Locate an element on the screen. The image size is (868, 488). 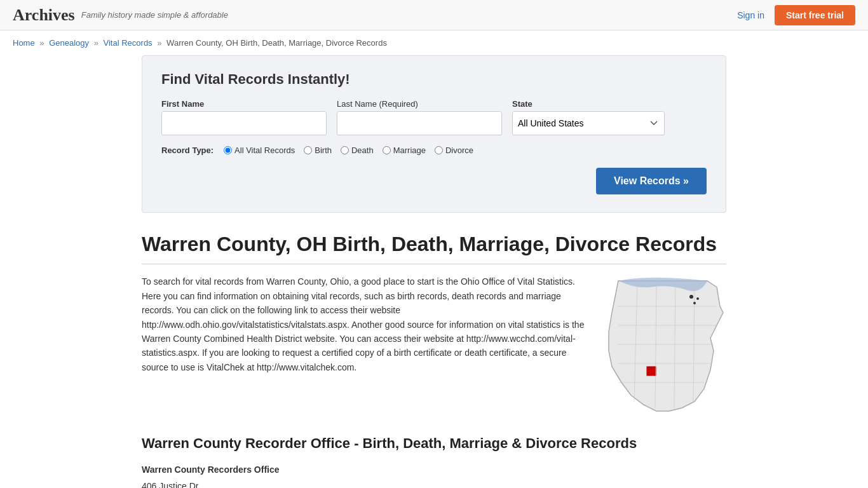
ohio-map is located at coordinates (663, 346).